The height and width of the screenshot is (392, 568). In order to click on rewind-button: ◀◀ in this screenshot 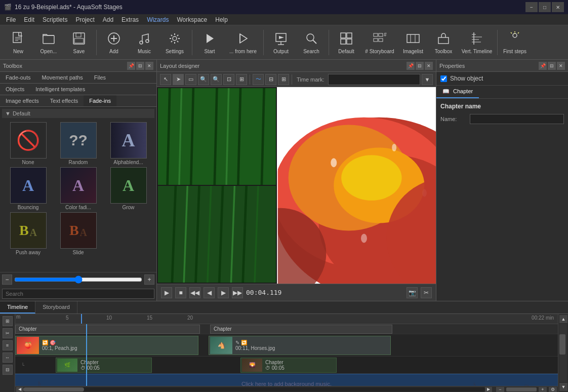, I will do `click(195, 293)`.